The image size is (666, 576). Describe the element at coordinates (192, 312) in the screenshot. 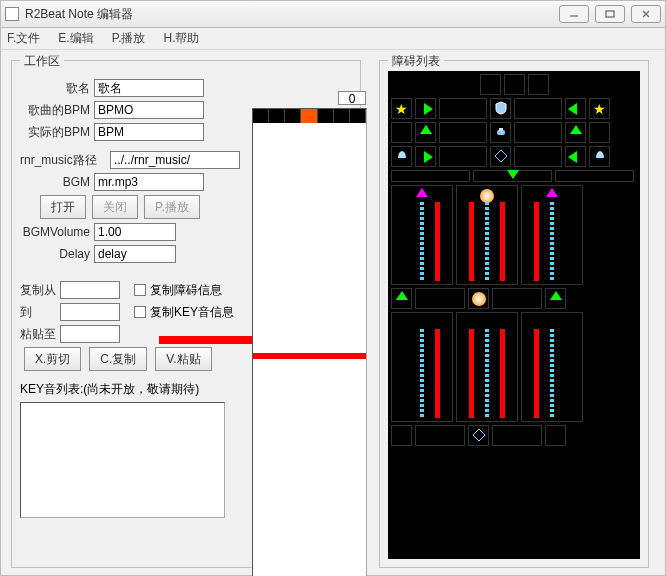

I see `copy-key-label: 复制KEY音信息` at that location.